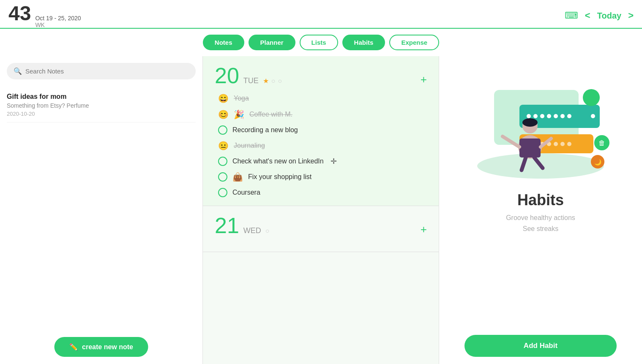 The image size is (642, 364). I want to click on header: 43 Oct 19 - 25, 2020 WK ⌨ < Today >, so click(321, 14).